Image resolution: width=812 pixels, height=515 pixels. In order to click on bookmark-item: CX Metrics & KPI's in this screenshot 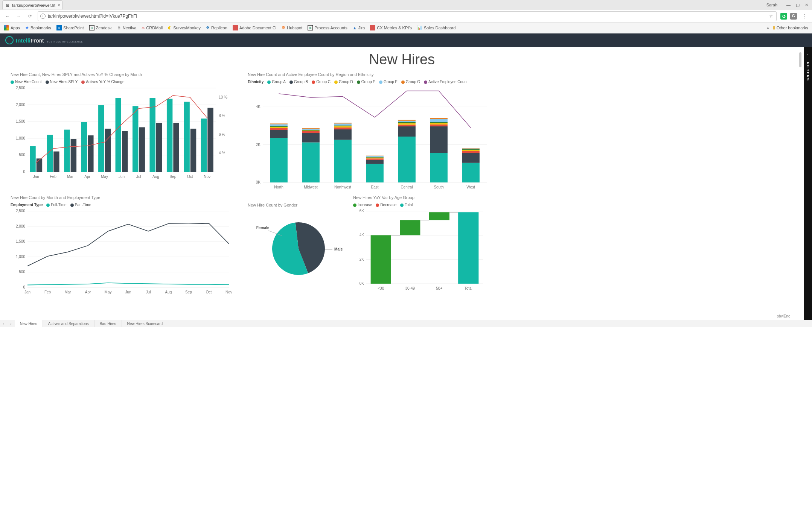, I will do `click(391, 28)`.